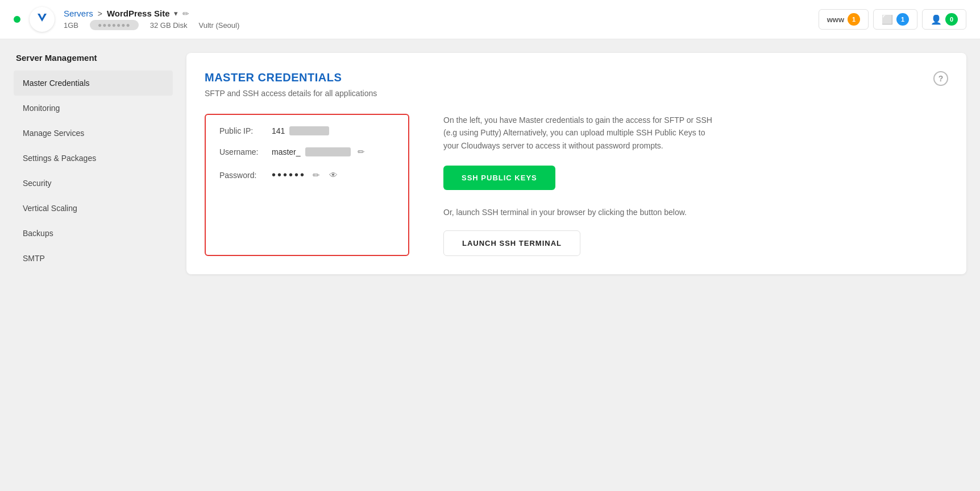 The height and width of the screenshot is (491, 980). Describe the element at coordinates (512, 244) in the screenshot. I see `launch-ssh-terminal-button: LAUNCH SSH TERMINAL` at that location.